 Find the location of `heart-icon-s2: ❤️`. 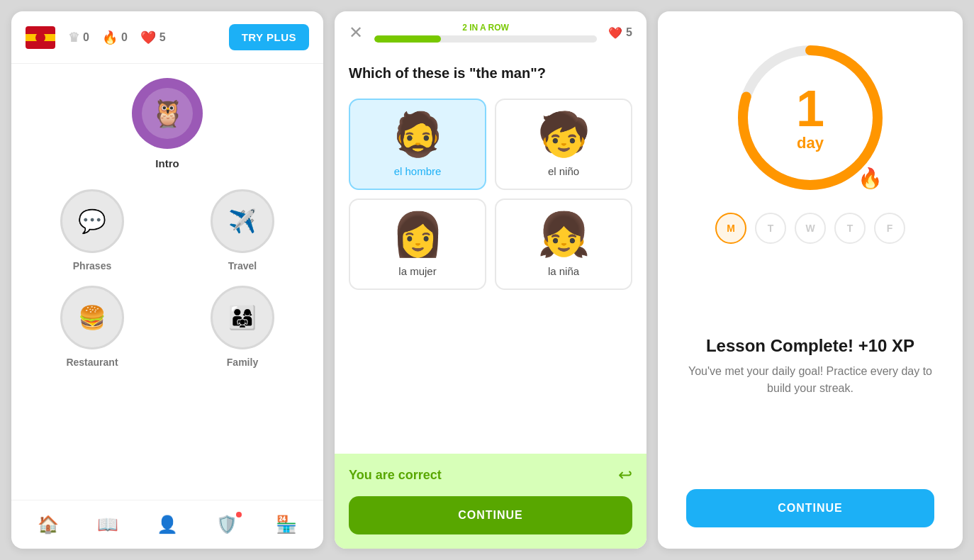

heart-icon-s2: ❤️ is located at coordinates (615, 33).